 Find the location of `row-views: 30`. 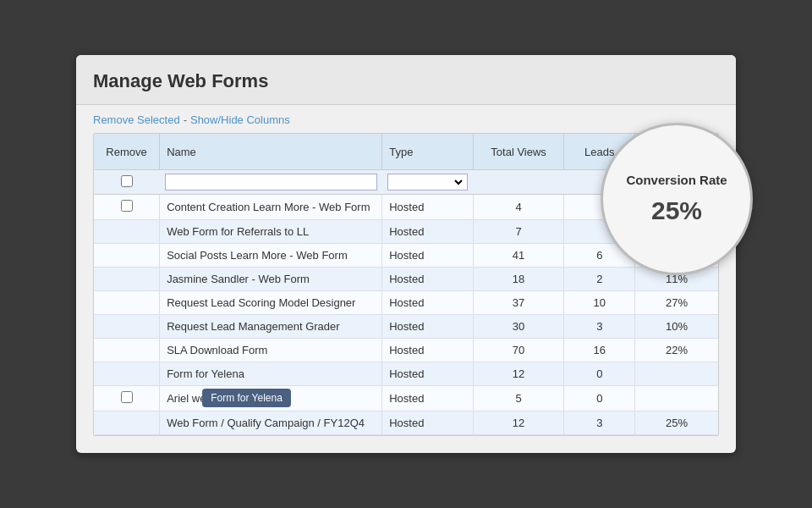

row-views: 30 is located at coordinates (518, 327).